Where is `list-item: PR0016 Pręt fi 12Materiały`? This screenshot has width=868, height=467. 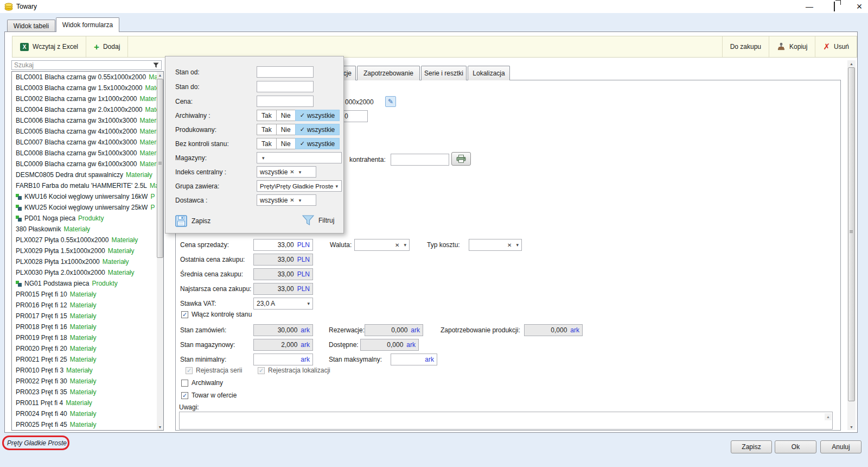 list-item: PR0016 Pręt fi 12Materiały is located at coordinates (88, 305).